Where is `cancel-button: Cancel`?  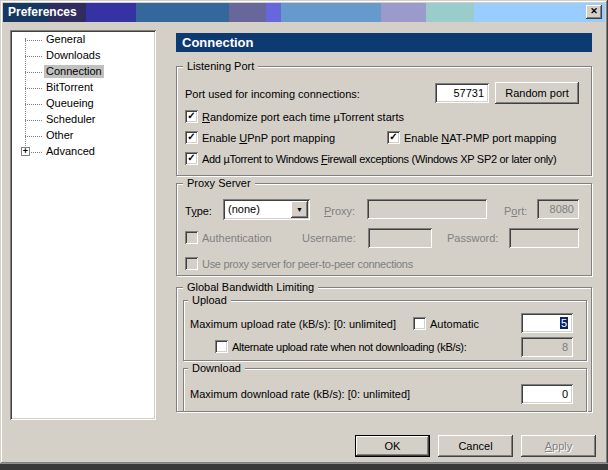 cancel-button: Cancel is located at coordinates (476, 446).